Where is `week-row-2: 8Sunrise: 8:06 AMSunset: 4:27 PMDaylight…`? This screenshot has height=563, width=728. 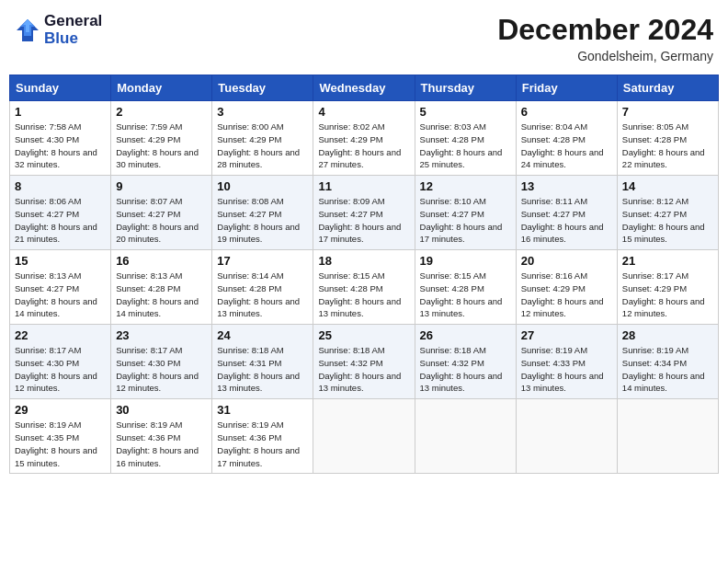 week-row-2: 8Sunrise: 8:06 AMSunset: 4:27 PMDaylight… is located at coordinates (364, 213).